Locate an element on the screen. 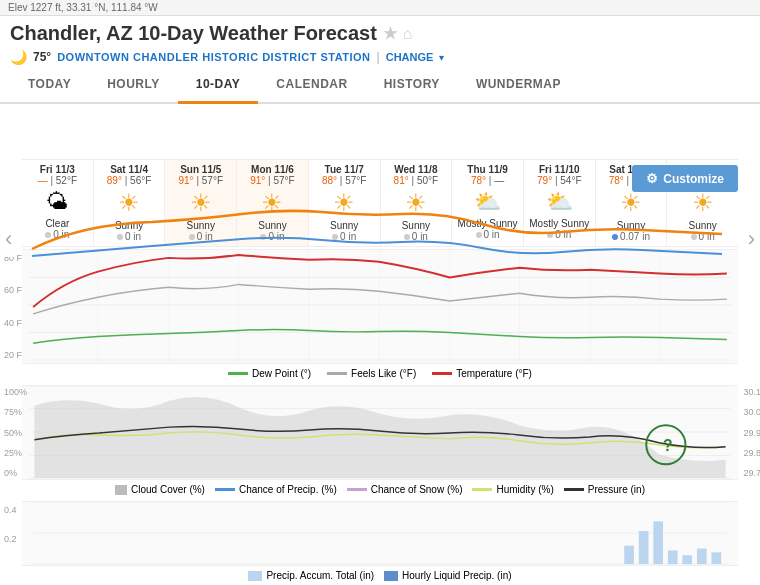  precip-chart-legend: Cloud Cover (%) Chance of Precip. (%) Ch… is located at coordinates (380, 490).